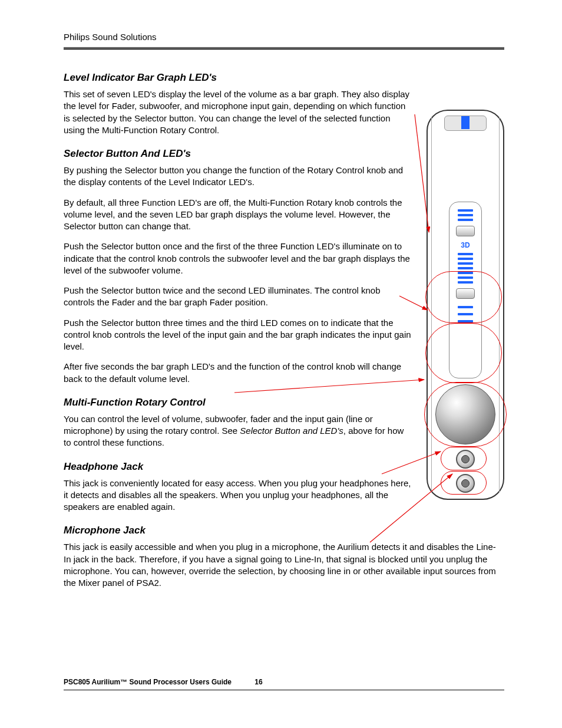  I want to click on para: This jack is easily accessible and when …, so click(282, 565).